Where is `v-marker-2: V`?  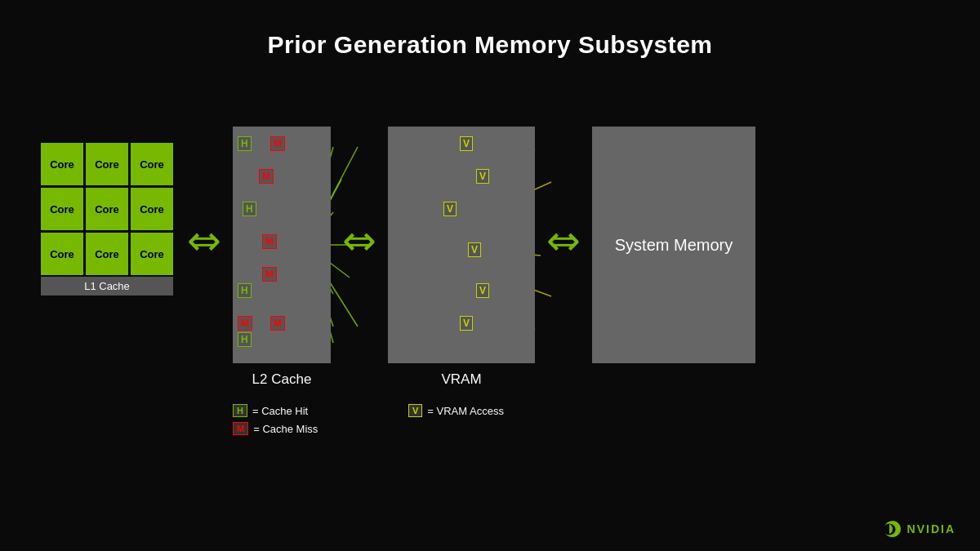
v-marker-2: V is located at coordinates (483, 176).